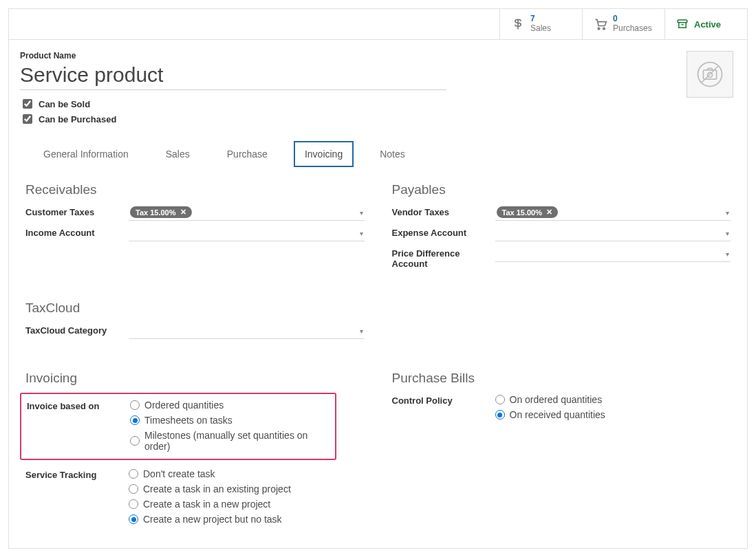 This screenshot has height=555, width=756. Describe the element at coordinates (528, 212) in the screenshot. I see `vendor-taxes-tag: Tax 15.00% ✕` at that location.